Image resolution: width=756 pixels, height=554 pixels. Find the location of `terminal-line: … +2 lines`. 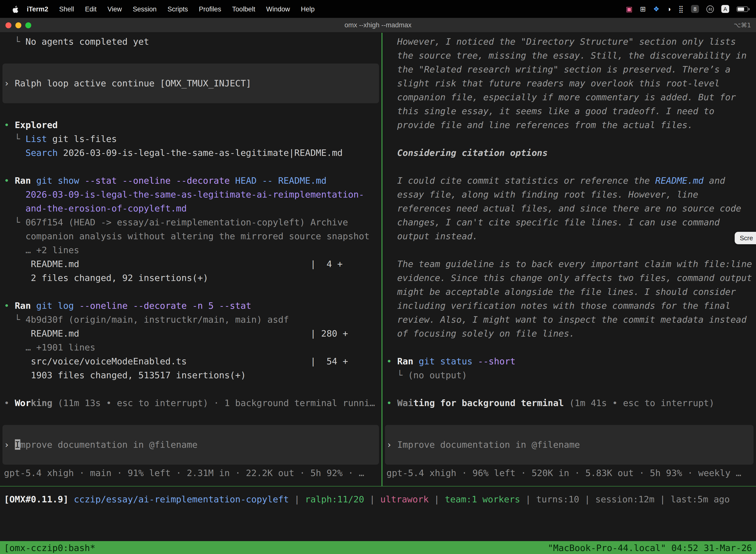

terminal-line: … +2 lines is located at coordinates (191, 250).